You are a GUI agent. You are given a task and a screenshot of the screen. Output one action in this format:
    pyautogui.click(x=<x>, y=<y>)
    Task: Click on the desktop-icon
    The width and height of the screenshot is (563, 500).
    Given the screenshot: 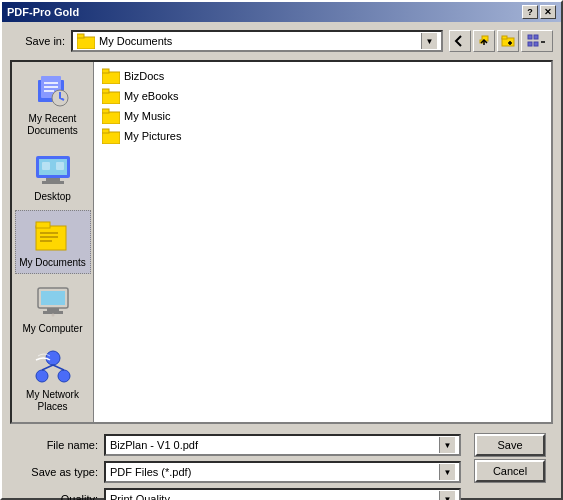 What is the action you would take?
    pyautogui.click(x=53, y=169)
    